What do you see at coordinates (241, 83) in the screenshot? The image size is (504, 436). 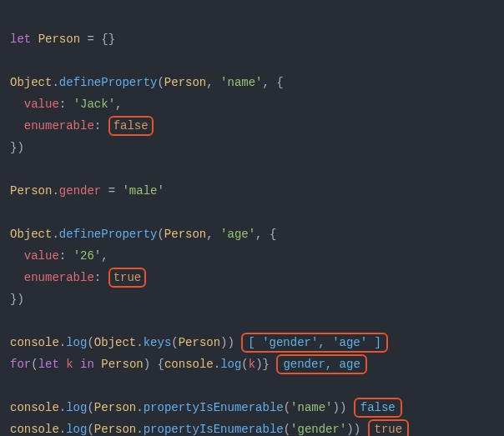 I see `str-name: 'name'` at bounding box center [241, 83].